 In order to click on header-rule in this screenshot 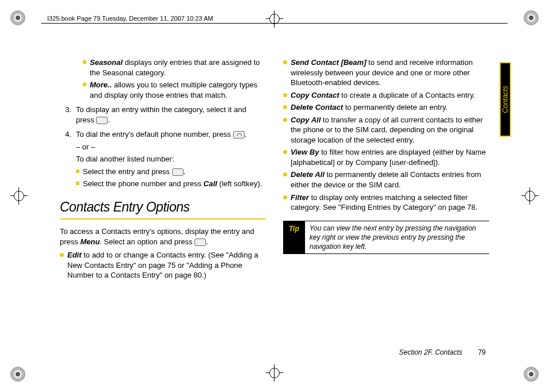, I will do `click(274, 23)`.